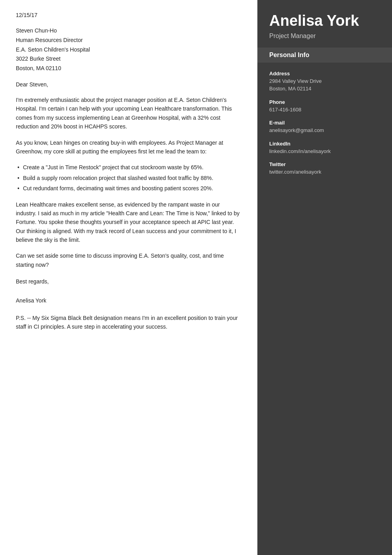 The width and height of the screenshot is (392, 555). Describe the element at coordinates (325, 89) in the screenshot. I see `address-line2: Boston, MA 02114` at that location.